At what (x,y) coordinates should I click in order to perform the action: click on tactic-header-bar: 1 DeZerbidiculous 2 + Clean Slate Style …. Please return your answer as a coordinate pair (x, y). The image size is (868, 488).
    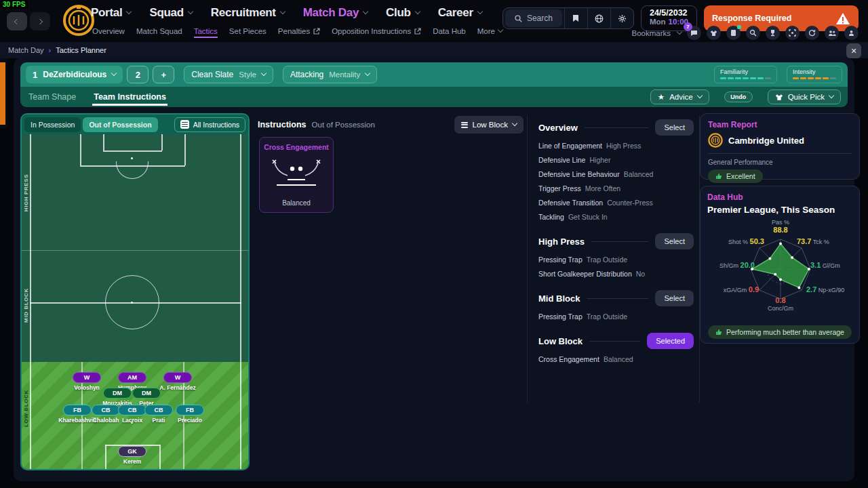
    Looking at the image, I should click on (434, 75).